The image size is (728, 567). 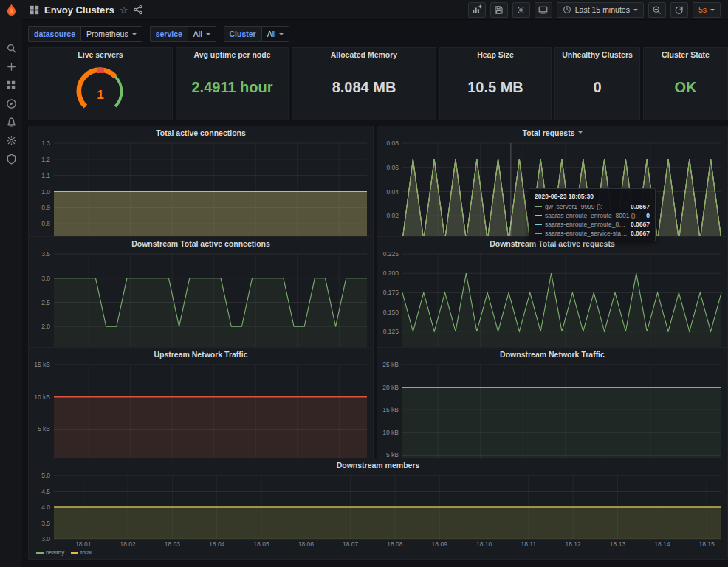 I want to click on panel-heap-size: Heap Size 10.5 MB, so click(x=495, y=84).